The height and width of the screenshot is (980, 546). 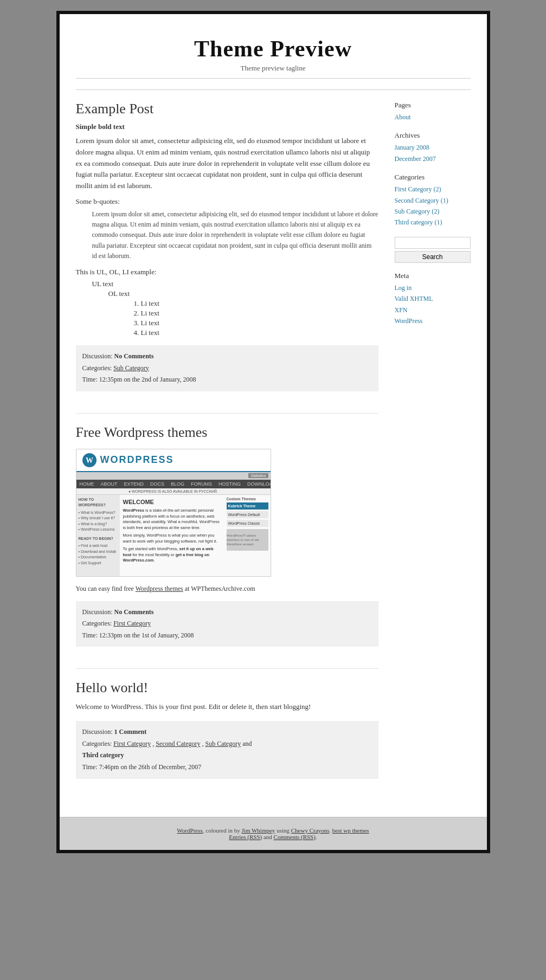 What do you see at coordinates (433, 310) in the screenshot?
I see `sidebar-xfn-link: XFN` at bounding box center [433, 310].